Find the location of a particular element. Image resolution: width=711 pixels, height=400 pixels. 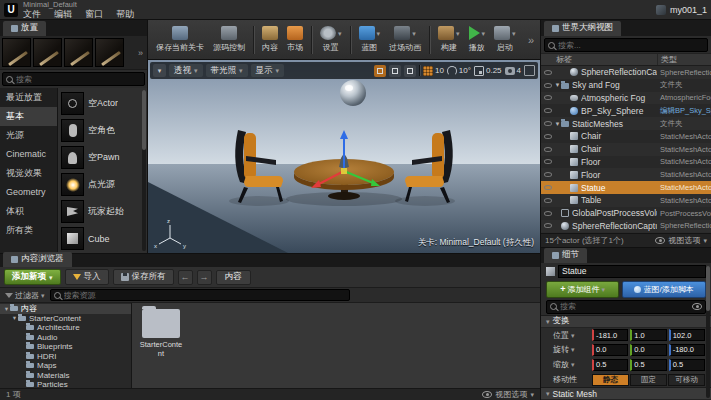

outliner-row-Atmospheric Fog: Atmospheric FogAtmosphericFog is located at coordinates (626, 98).